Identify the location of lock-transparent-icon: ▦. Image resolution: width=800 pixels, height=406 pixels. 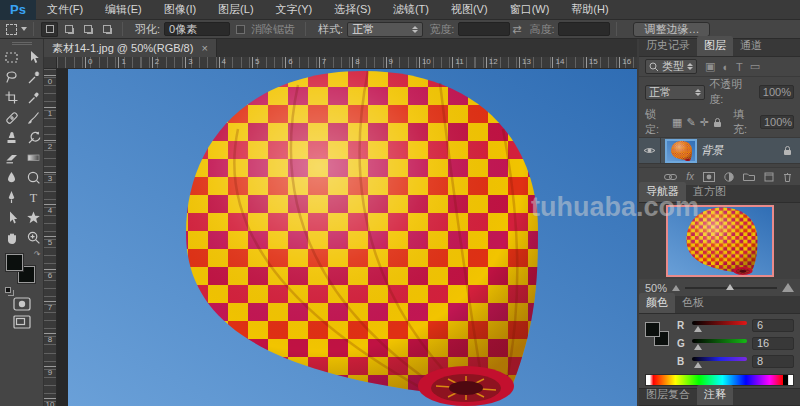
(677, 122).